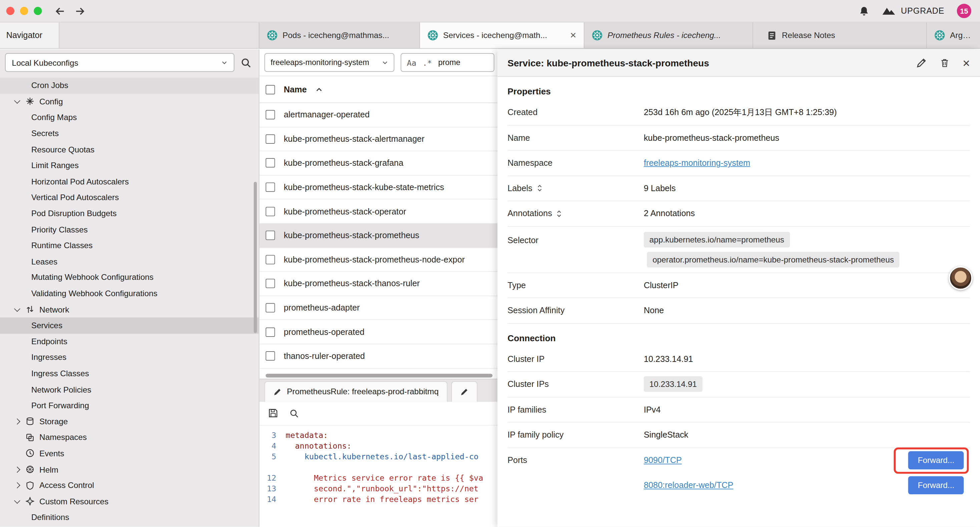  What do you see at coordinates (966, 63) in the screenshot?
I see `close-drawer-icon: ×` at bounding box center [966, 63].